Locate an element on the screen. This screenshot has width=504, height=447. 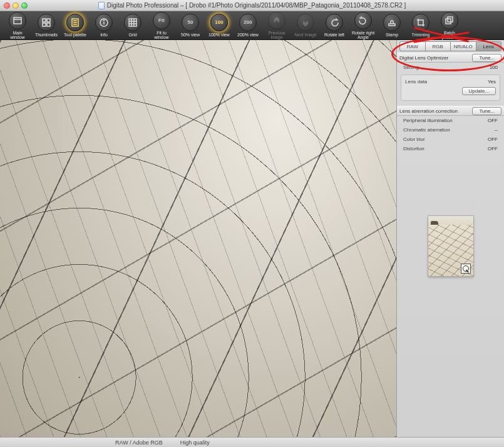
toolbar-main-window: Main window is located at coordinates (18, 26).